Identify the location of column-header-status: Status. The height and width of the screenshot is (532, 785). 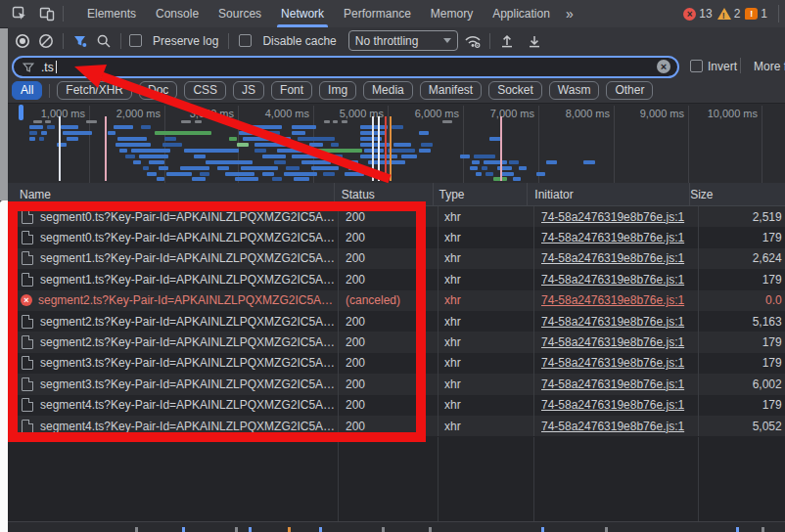
(384, 194).